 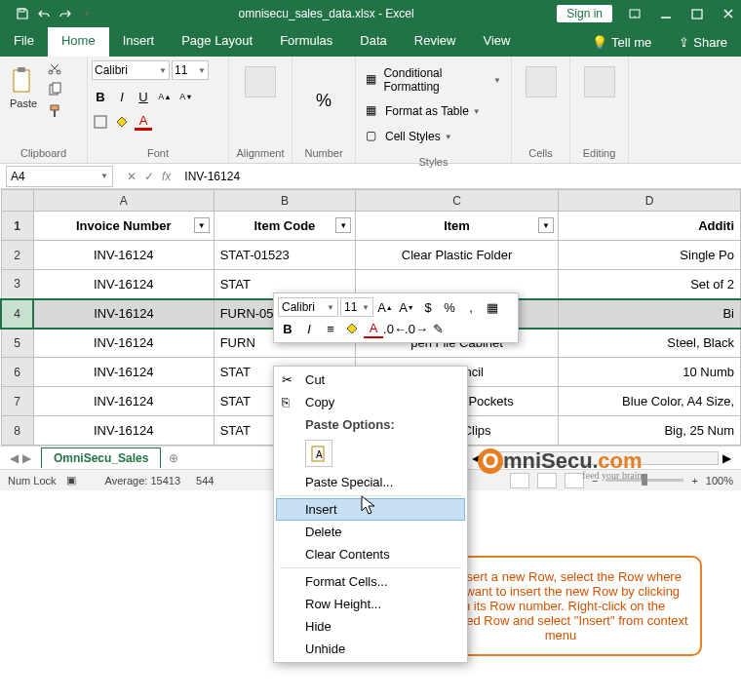 What do you see at coordinates (55, 111) in the screenshot?
I see `format-painter-icon` at bounding box center [55, 111].